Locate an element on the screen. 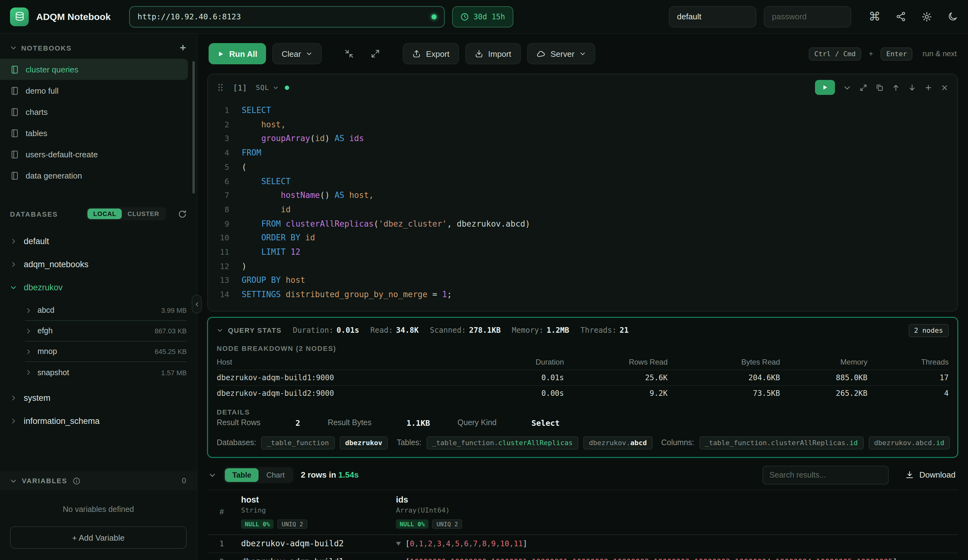  tab-table: Table is located at coordinates (242, 475).